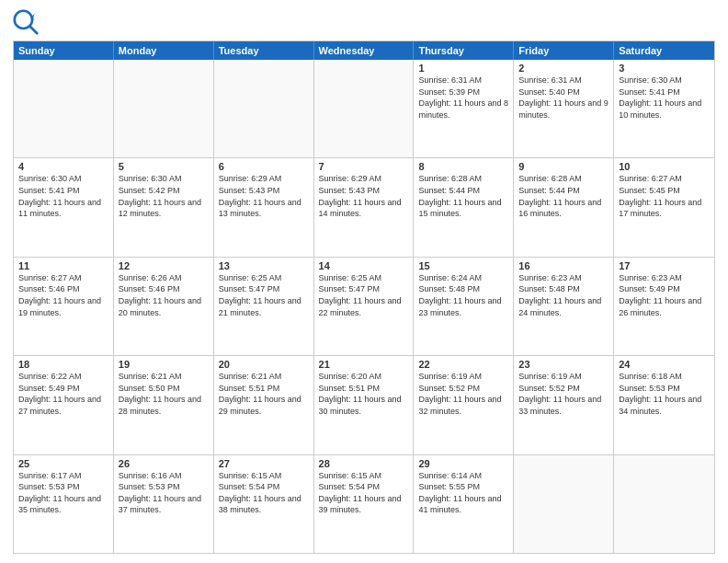  Describe the element at coordinates (563, 266) in the screenshot. I see `day-number: 16` at that location.